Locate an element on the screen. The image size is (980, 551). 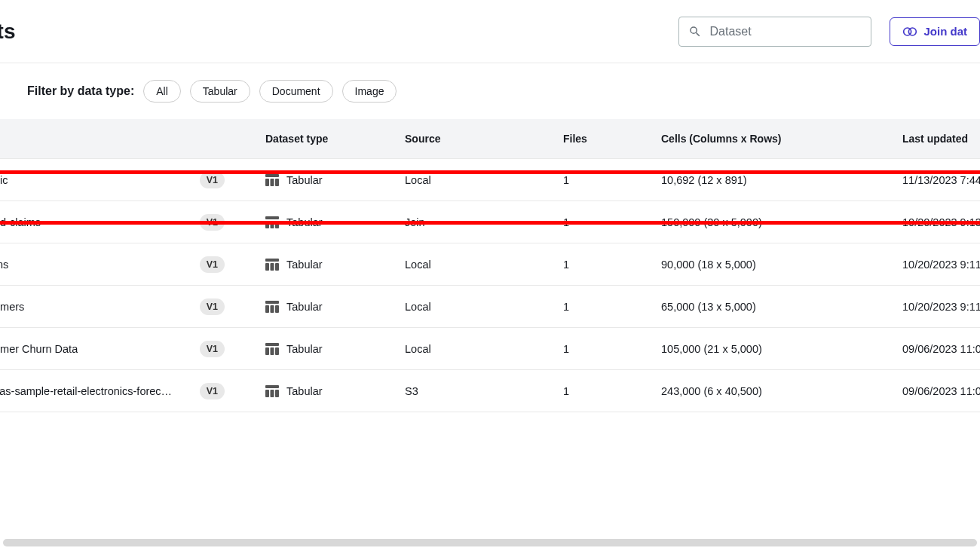
dataset-cells: 10,692 (12 x 891) is located at coordinates (773, 180).